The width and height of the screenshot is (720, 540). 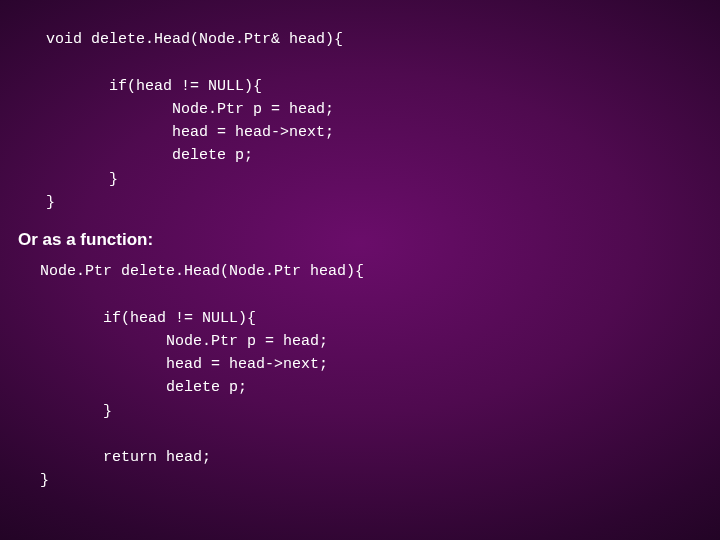 I want to click on code-line: Node.Ptr delete.Head(Node.Ptr head){, so click(x=202, y=272).